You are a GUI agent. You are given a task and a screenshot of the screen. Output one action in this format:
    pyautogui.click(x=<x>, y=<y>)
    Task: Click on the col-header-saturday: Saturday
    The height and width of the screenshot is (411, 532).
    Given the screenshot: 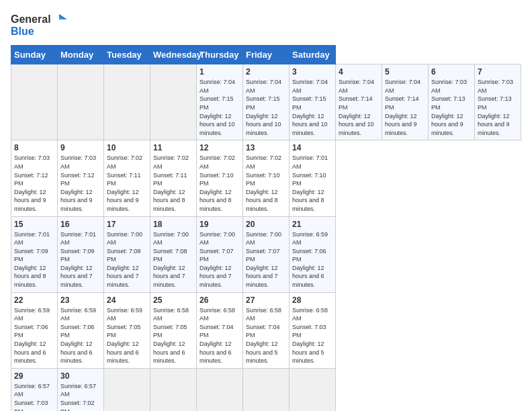 What is the action you would take?
    pyautogui.click(x=313, y=55)
    